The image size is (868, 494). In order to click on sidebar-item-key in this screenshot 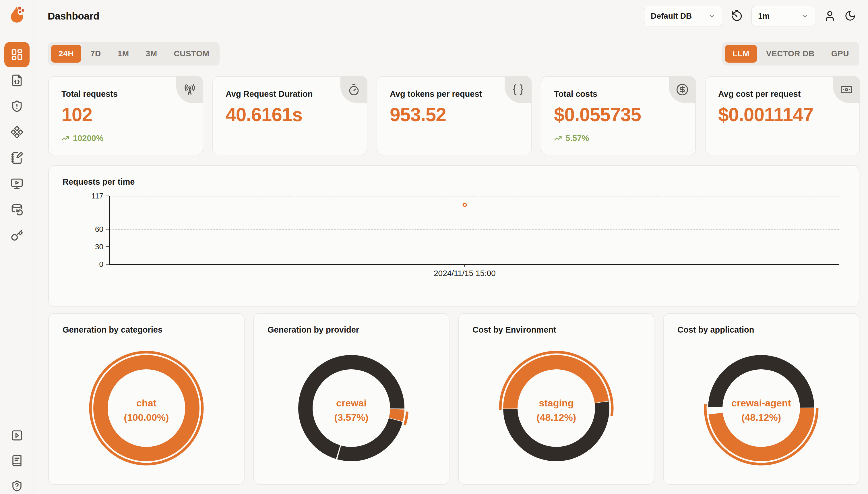, I will do `click(17, 235)`.